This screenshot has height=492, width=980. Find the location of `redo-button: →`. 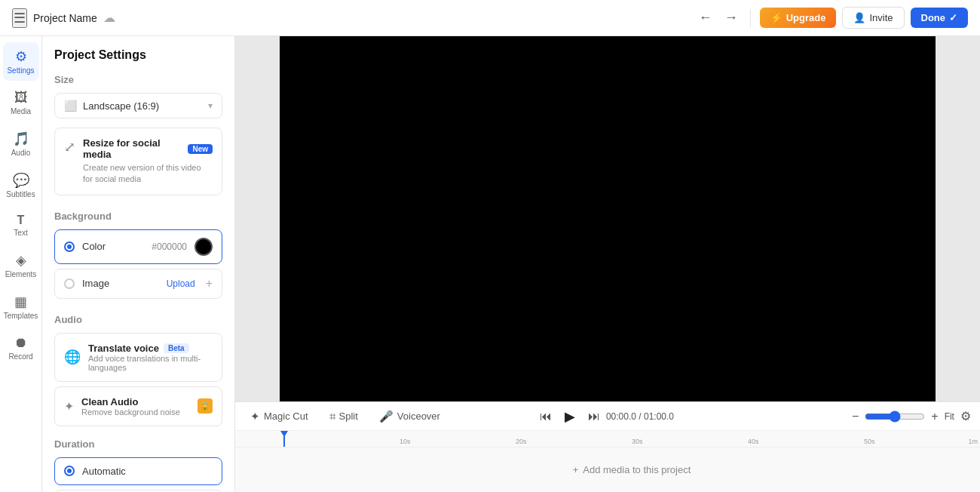

redo-button: → is located at coordinates (731, 18).